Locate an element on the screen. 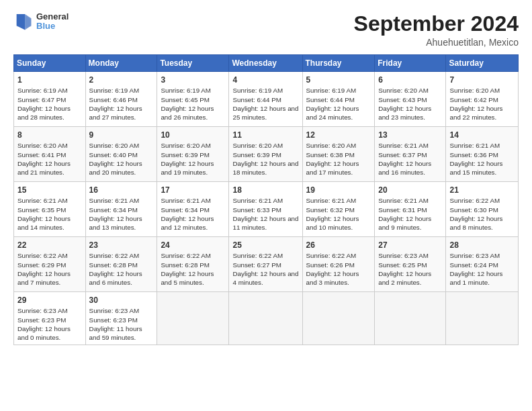 This screenshot has width=532, height=411. day-number: 6 is located at coordinates (410, 80).